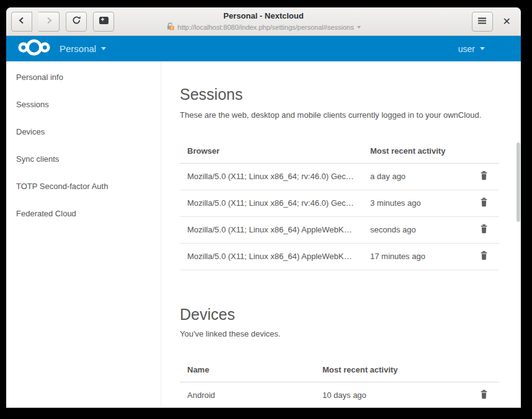  Describe the element at coordinates (22, 22) in the screenshot. I see `back-button` at that location.